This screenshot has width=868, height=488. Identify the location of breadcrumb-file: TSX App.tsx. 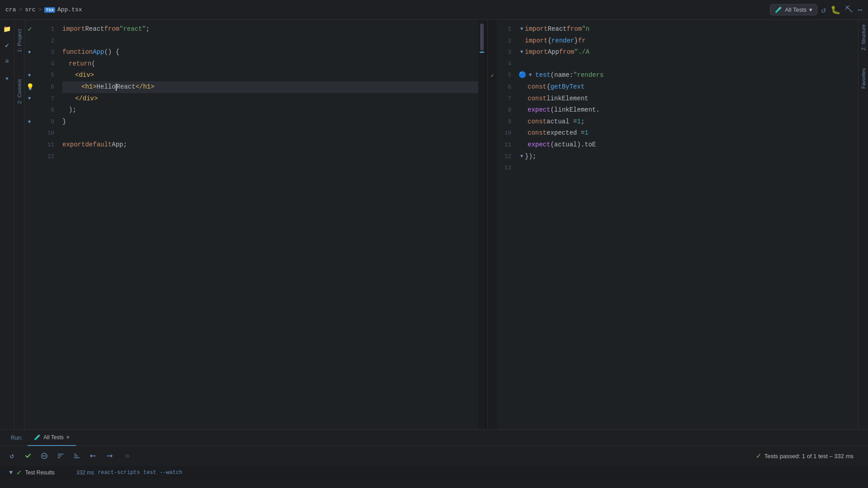
(63, 10).